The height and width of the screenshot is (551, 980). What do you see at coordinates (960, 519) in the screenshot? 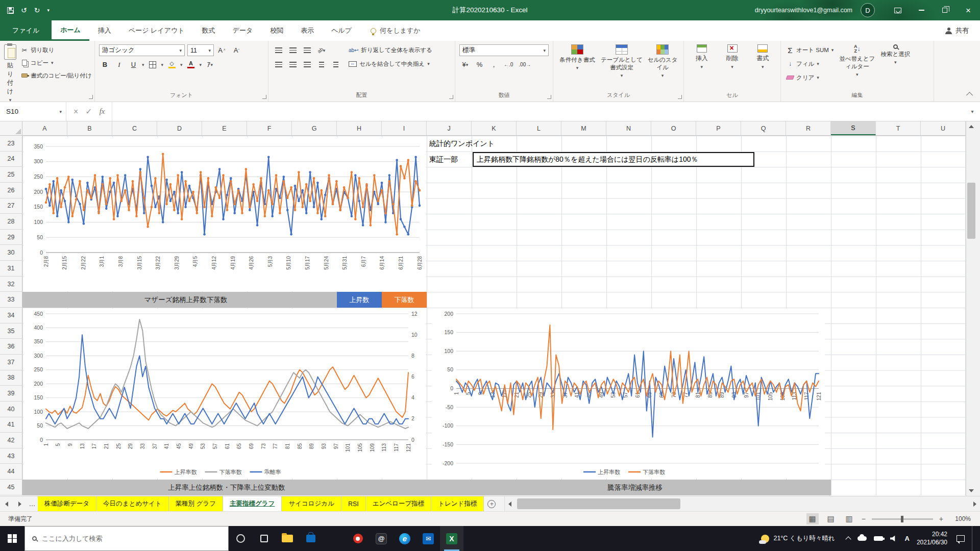
I see `zoom-level-label: 100%` at bounding box center [960, 519].